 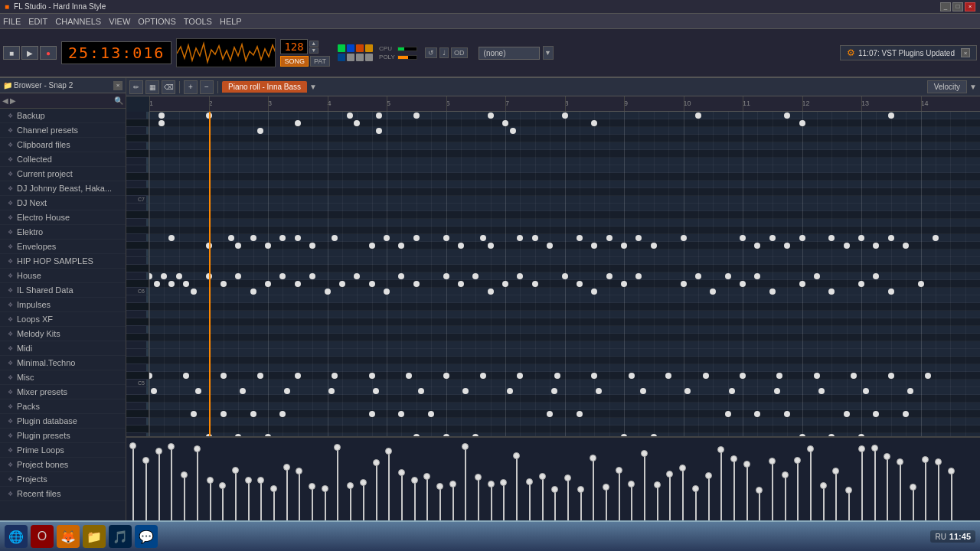 What do you see at coordinates (63, 145) in the screenshot?
I see `browser-item-2: ❖Clipboard files` at bounding box center [63, 145].